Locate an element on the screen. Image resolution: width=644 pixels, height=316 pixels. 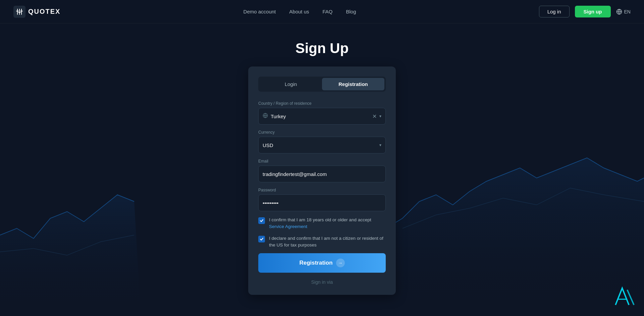
checkbox-us is located at coordinates (262, 239).